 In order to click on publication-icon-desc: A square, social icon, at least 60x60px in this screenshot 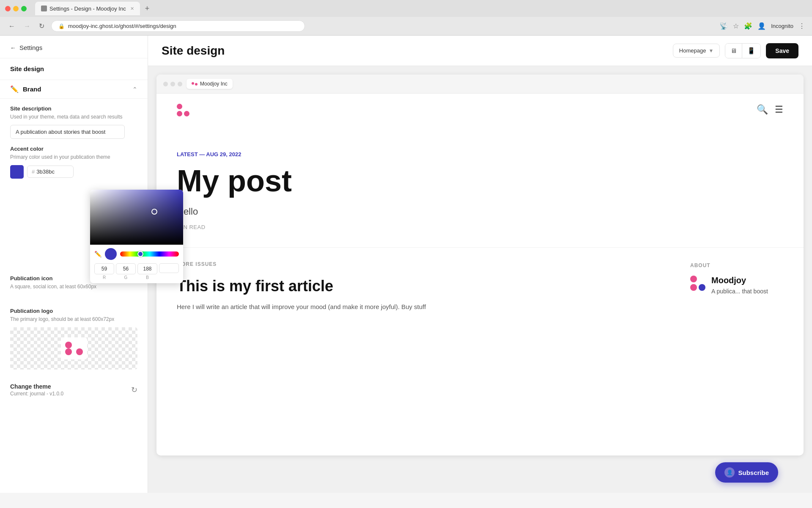, I will do `click(74, 287)`.